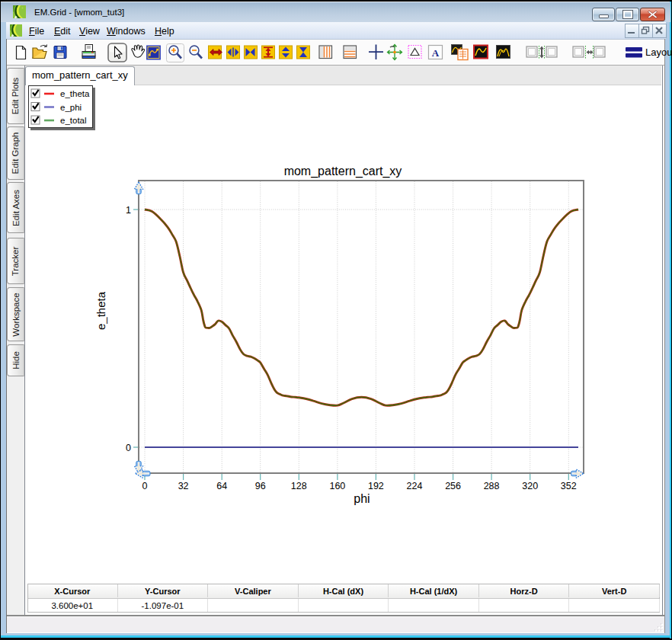  Describe the element at coordinates (376, 486) in the screenshot. I see `svg-text: 192` at that location.